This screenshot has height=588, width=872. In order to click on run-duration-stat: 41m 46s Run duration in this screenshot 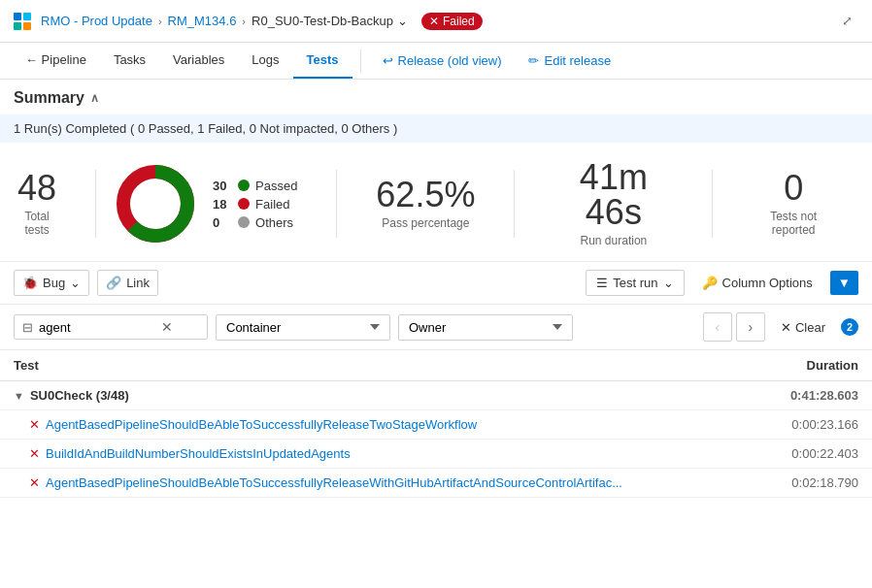, I will do `click(614, 204)`.